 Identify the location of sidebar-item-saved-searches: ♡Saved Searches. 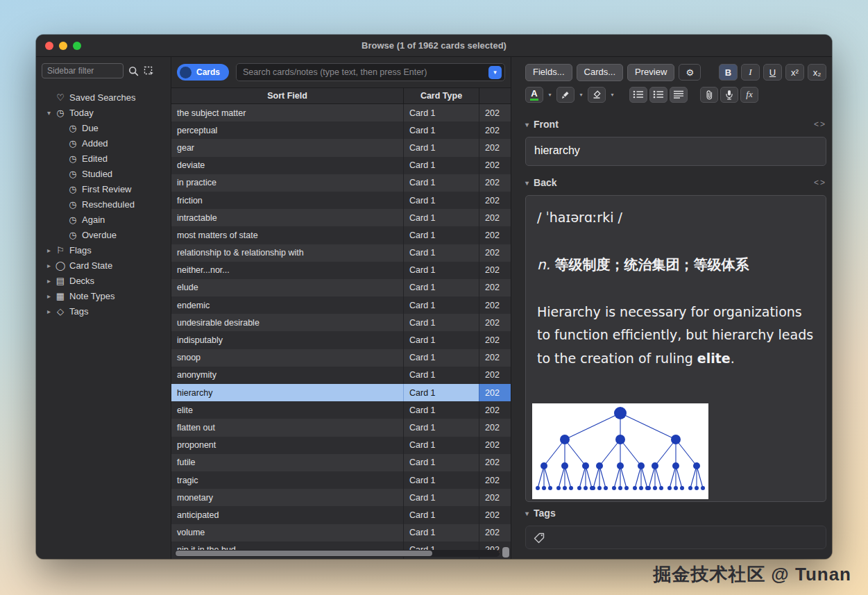
(103, 97).